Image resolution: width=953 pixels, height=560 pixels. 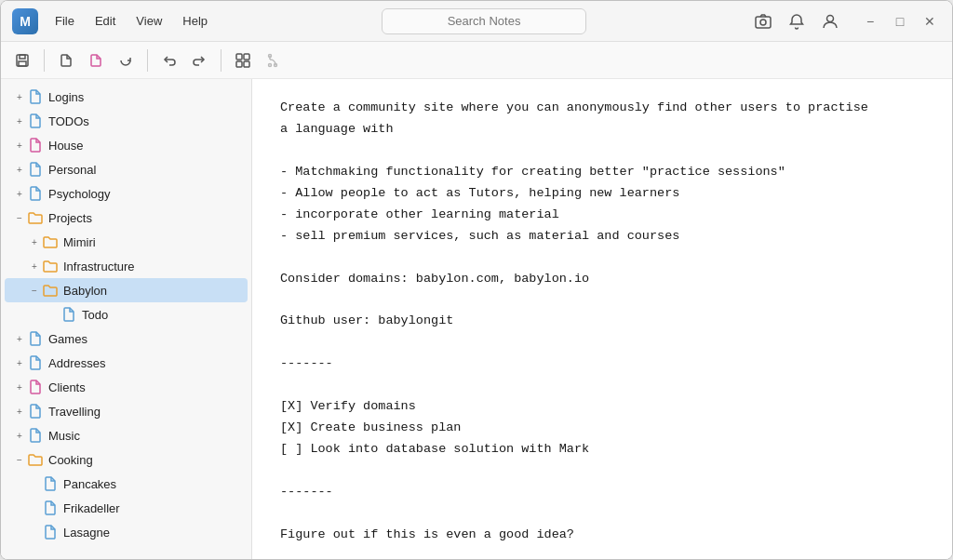 What do you see at coordinates (127, 460) in the screenshot?
I see `sidebar-item-cooking: − Cooking` at bounding box center [127, 460].